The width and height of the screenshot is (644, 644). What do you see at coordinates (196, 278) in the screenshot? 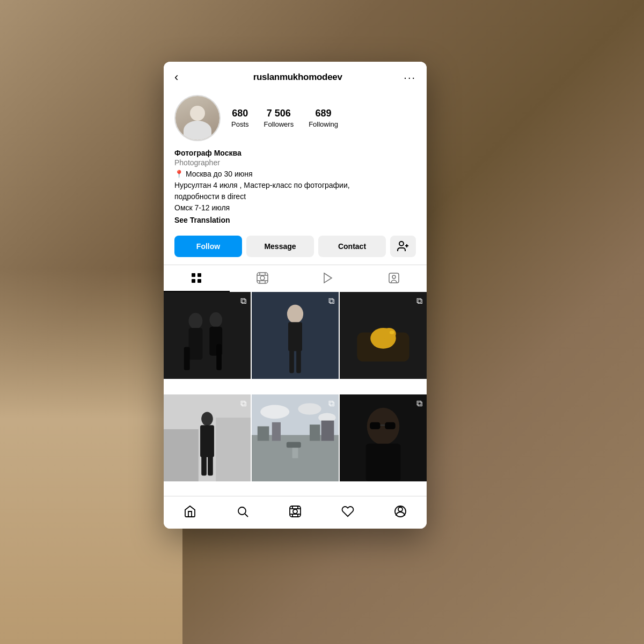
I see `grid-icon` at bounding box center [196, 278].